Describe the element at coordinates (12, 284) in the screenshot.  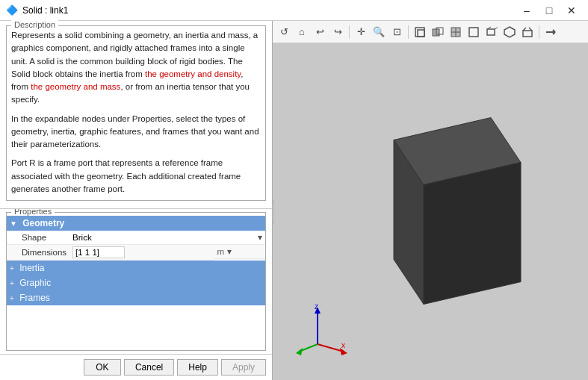
I see `graphic-expand-icon: +` at that location.